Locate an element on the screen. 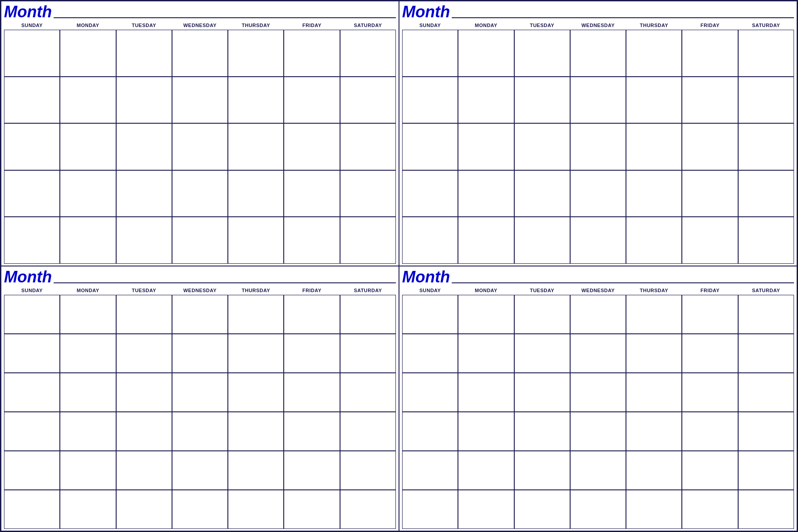 The width and height of the screenshot is (798, 532). day-fri-tl: FRIDAY is located at coordinates (312, 25).